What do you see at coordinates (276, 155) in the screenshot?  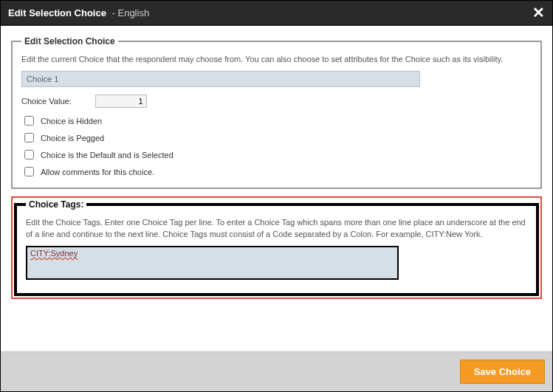 I see `cb-default-row: Choice is the Default and is Selected` at bounding box center [276, 155].